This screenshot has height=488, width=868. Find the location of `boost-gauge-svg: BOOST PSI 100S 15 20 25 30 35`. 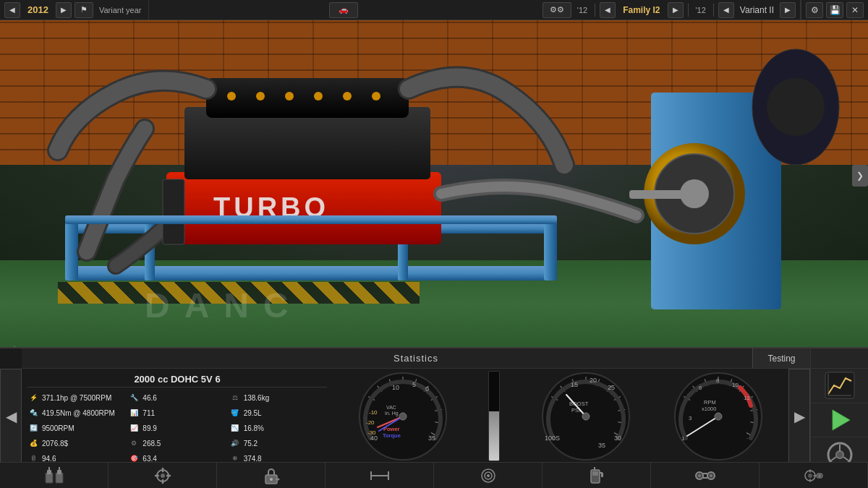

boost-gauge-svg: BOOST PSI 100S 15 20 25 30 35 is located at coordinates (586, 416).